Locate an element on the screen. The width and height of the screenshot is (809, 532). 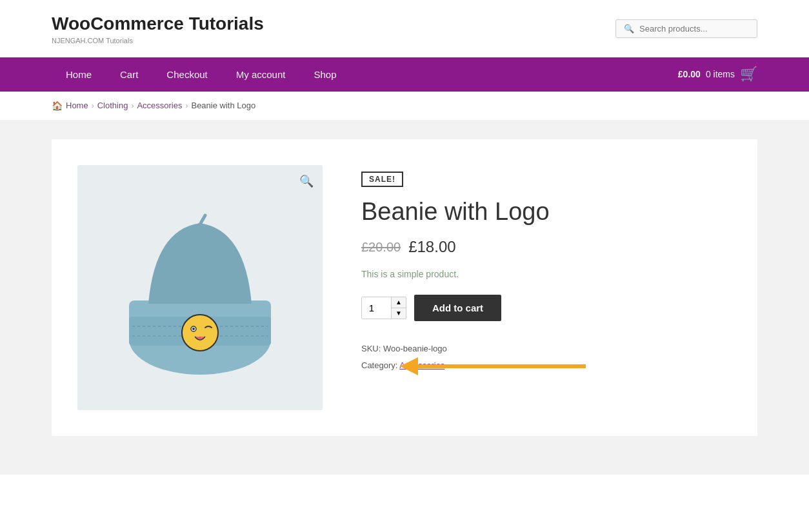
quantity-input-wrap: ▲ ▼ is located at coordinates (384, 308).